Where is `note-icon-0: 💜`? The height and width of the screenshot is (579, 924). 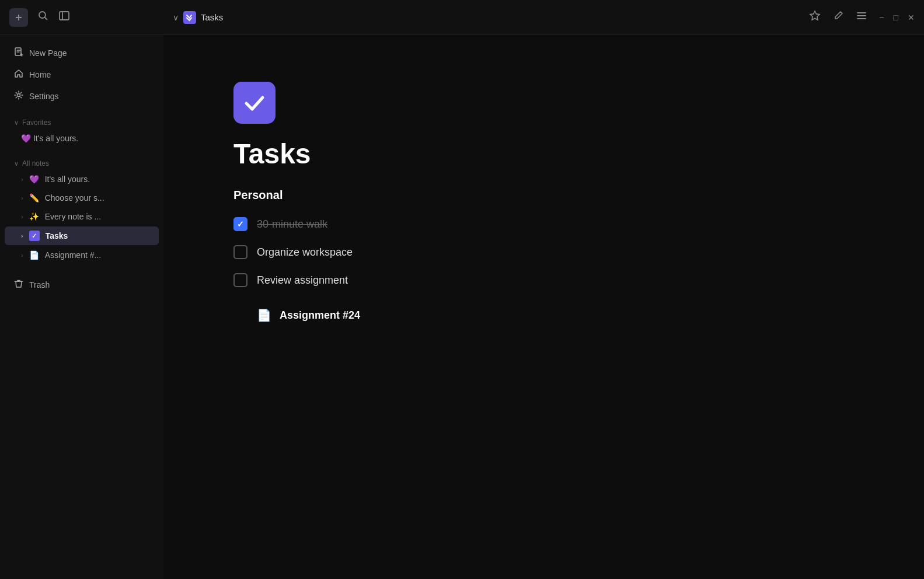 note-icon-0: 💜 is located at coordinates (34, 179).